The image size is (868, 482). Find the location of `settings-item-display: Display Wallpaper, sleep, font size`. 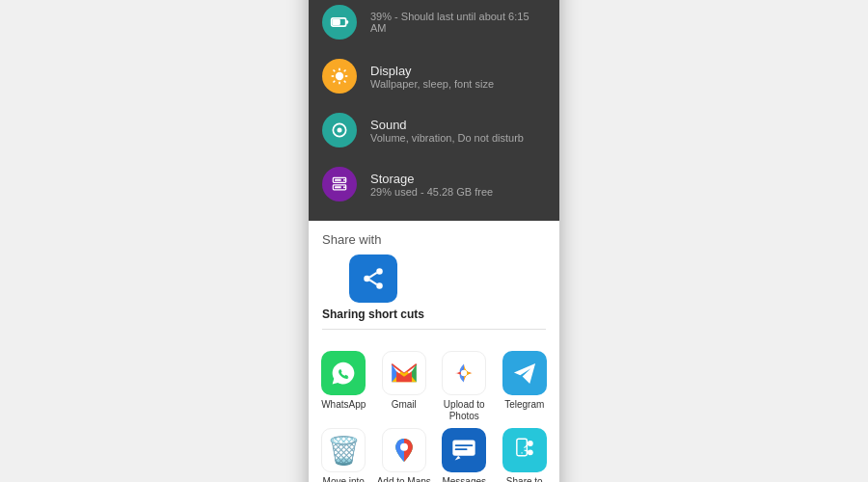

settings-item-display: Display Wallpaper, sleep, font size is located at coordinates (434, 76).